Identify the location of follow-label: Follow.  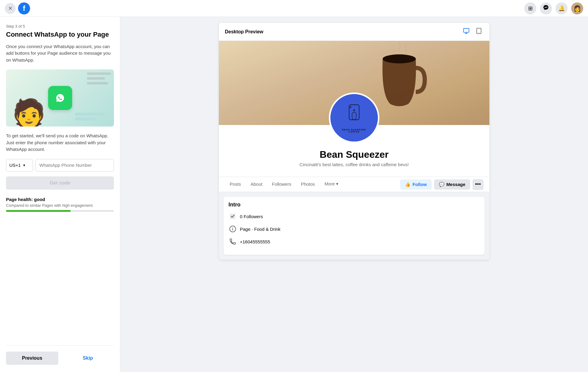
(420, 184).